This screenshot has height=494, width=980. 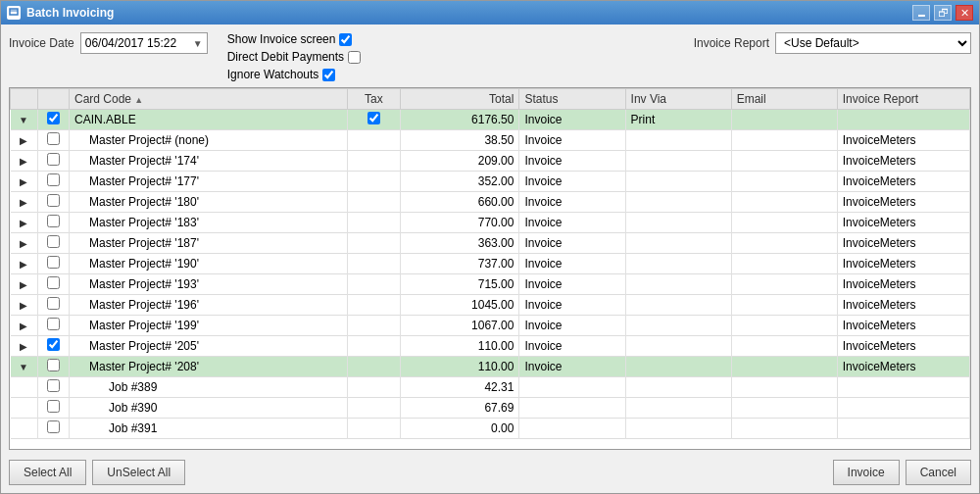 I want to click on cancel-button: Cancel, so click(x=939, y=472).